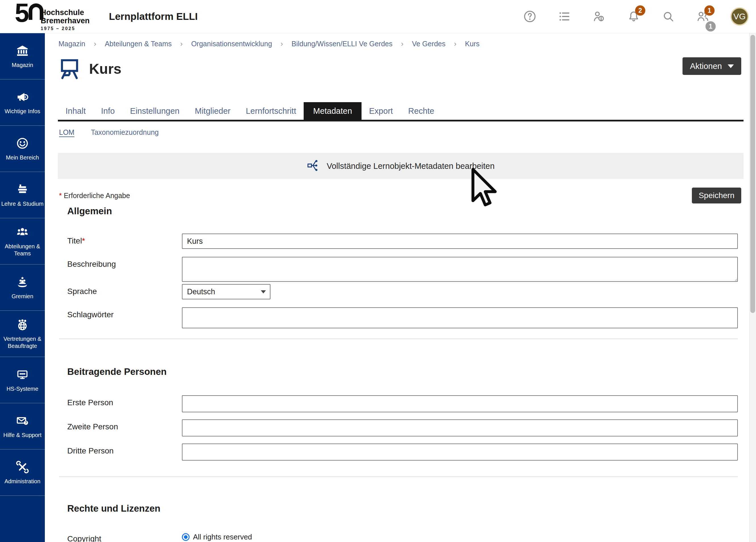 Image resolution: width=756 pixels, height=542 pixels. I want to click on tools-icon, so click(23, 468).